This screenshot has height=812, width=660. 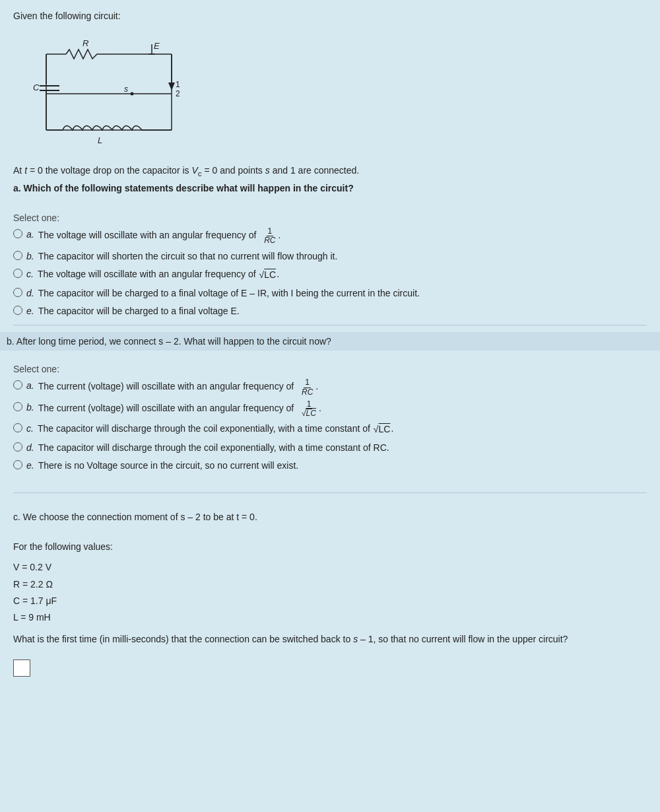 I want to click on answer-box, so click(x=22, y=668).